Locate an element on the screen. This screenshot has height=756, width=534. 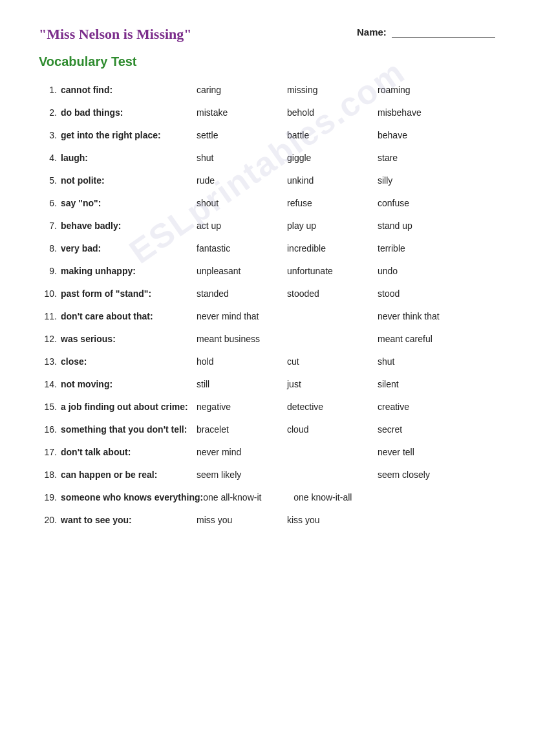
list-item: 8.very bad:fantasticincredibleterrible is located at coordinates (267, 248).